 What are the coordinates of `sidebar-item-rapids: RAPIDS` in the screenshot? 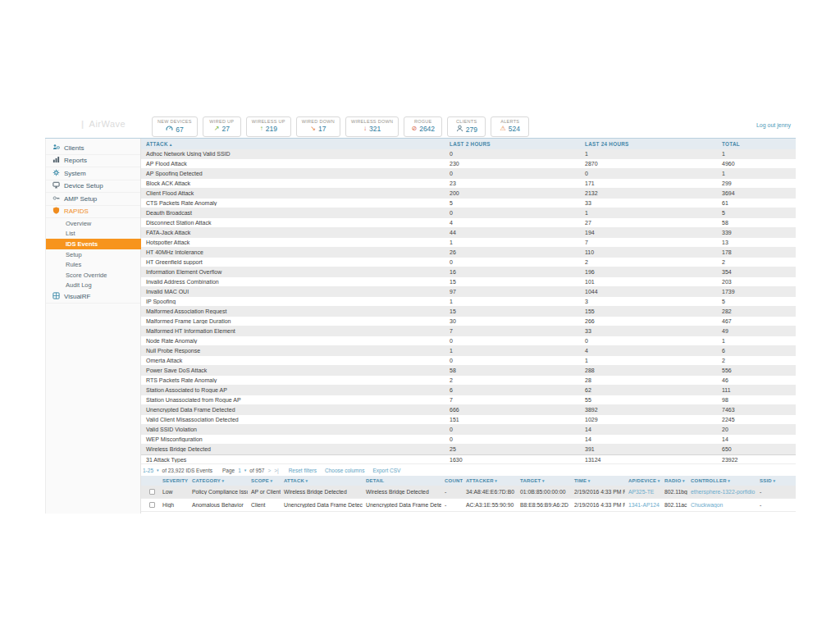 It's located at (94, 212).